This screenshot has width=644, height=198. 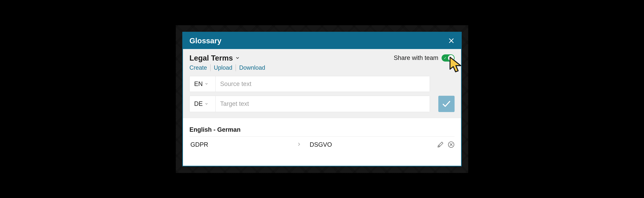 I want to click on target-lang-code: DE, so click(x=198, y=104).